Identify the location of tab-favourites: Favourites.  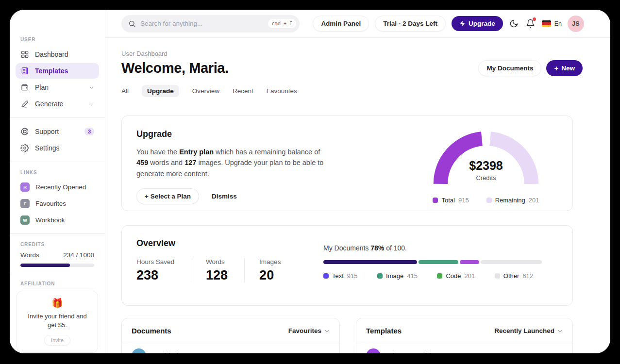
(282, 91).